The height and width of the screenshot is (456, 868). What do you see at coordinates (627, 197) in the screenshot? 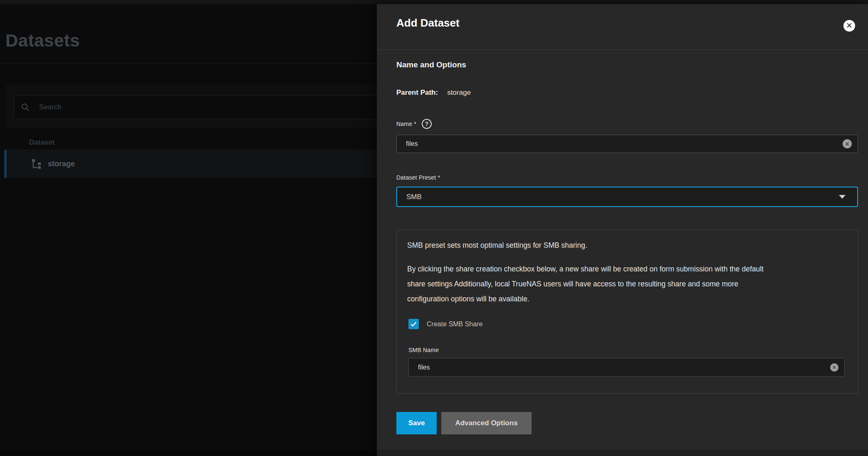
I see `dataset-preset-select: SMB` at bounding box center [627, 197].